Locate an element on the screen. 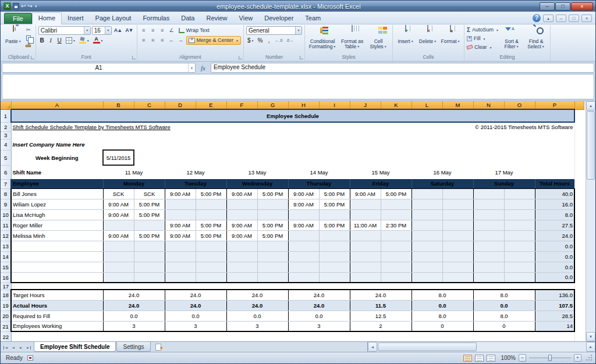  zoom-slider is located at coordinates (550, 358).